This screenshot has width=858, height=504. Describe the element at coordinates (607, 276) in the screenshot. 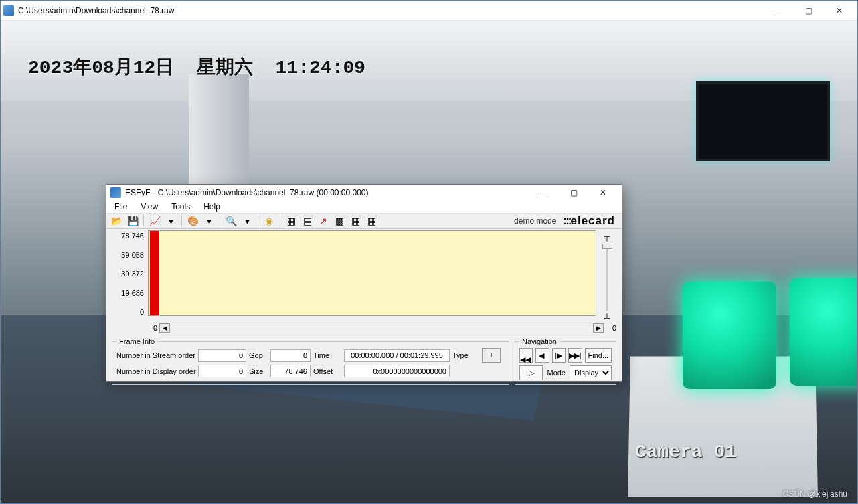

I see `vertical-zoom-slider: ┬ ┴` at that location.